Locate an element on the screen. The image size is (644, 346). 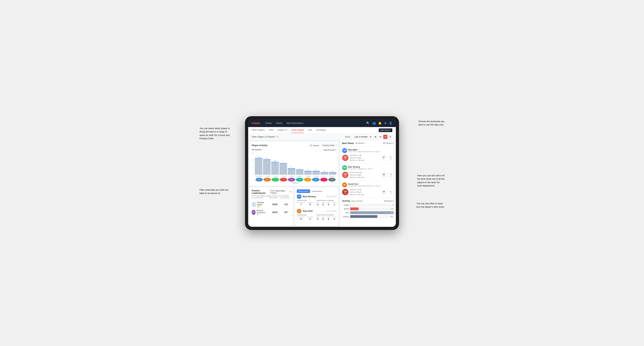
tab-tour: Tour is located at coordinates (310, 130).